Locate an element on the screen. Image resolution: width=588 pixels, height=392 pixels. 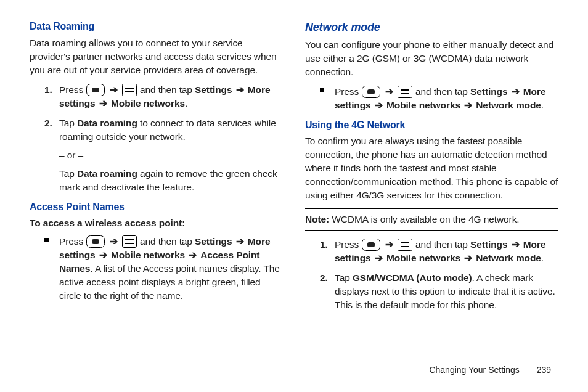
footer-page-number: 239 is located at coordinates (544, 370).